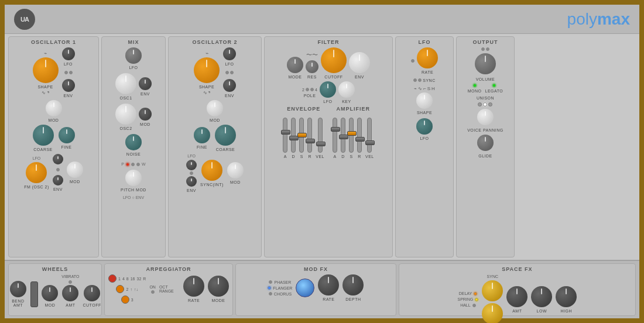  I want to click on spacefx-high-knob, so click(566, 297).